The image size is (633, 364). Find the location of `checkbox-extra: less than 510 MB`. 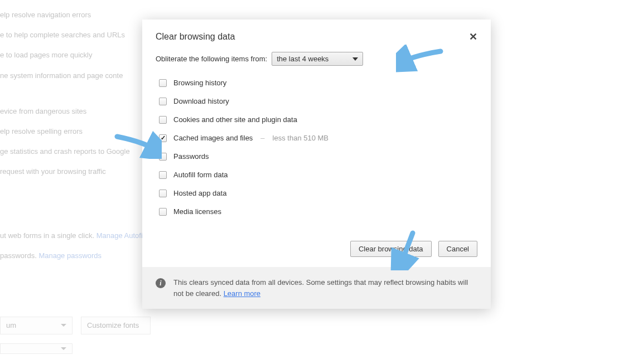

checkbox-extra: less than 510 MB is located at coordinates (301, 138).